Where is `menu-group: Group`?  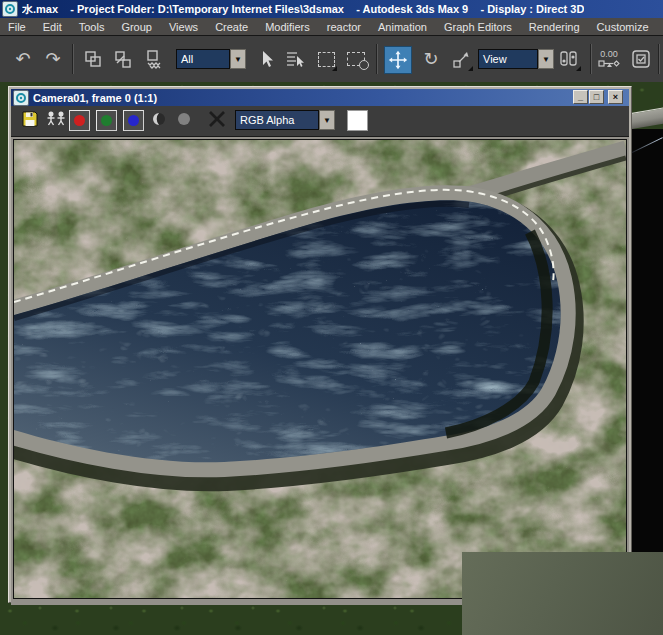
menu-group: Group is located at coordinates (136, 27).